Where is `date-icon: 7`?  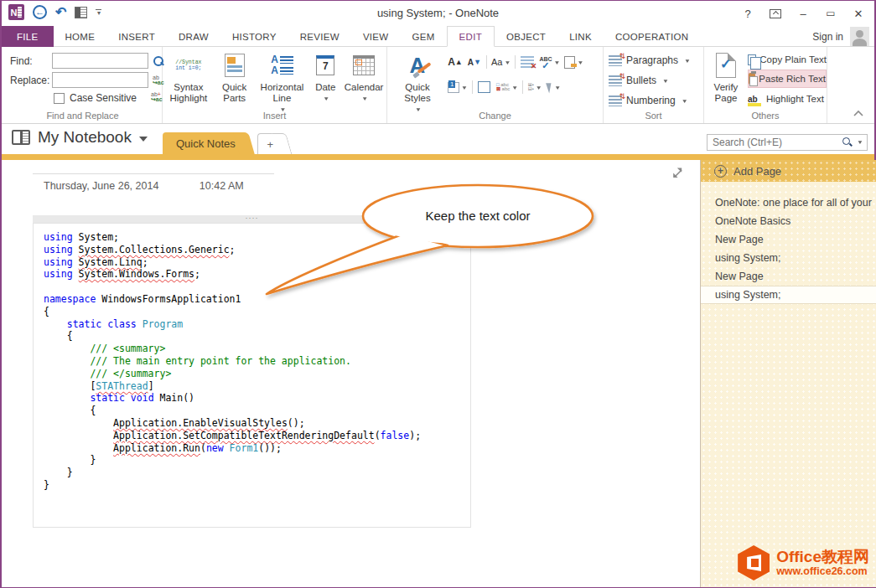 date-icon: 7 is located at coordinates (325, 65).